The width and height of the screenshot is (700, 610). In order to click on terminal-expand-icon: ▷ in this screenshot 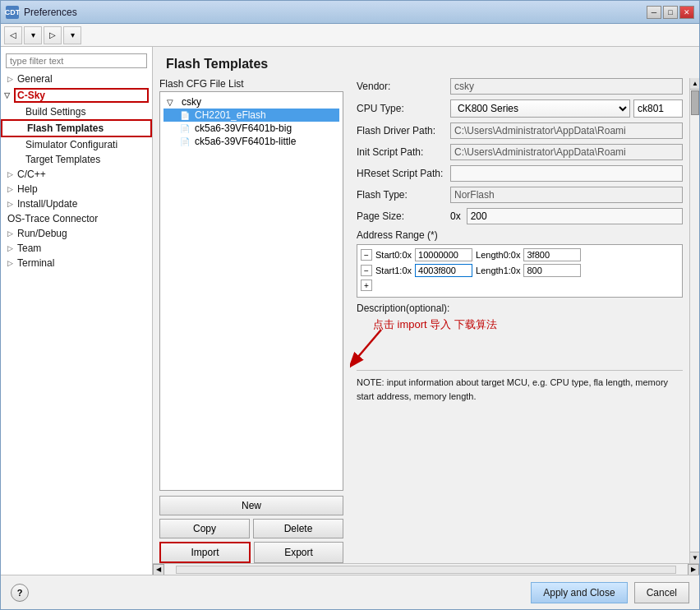, I will do `click(12, 263)`.